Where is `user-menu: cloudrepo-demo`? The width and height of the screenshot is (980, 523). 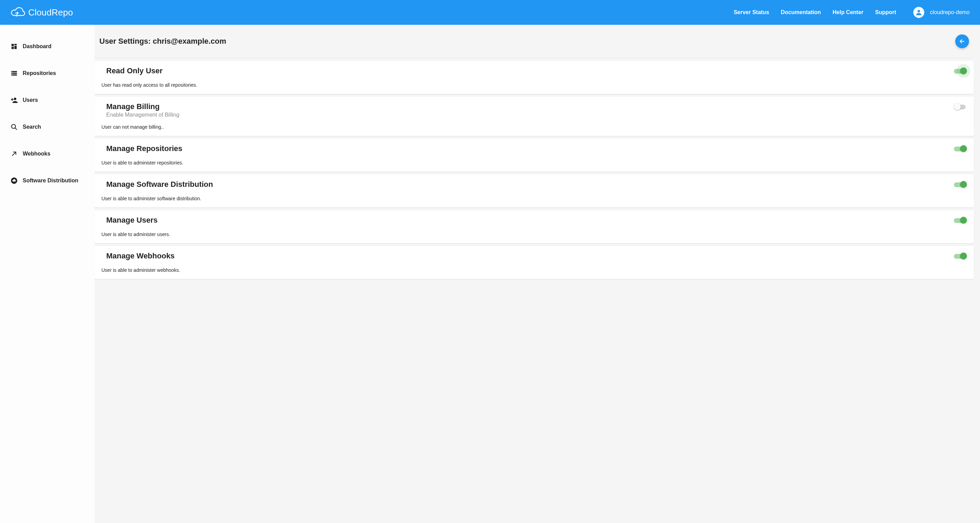
user-menu: cloudrepo-demo is located at coordinates (942, 12).